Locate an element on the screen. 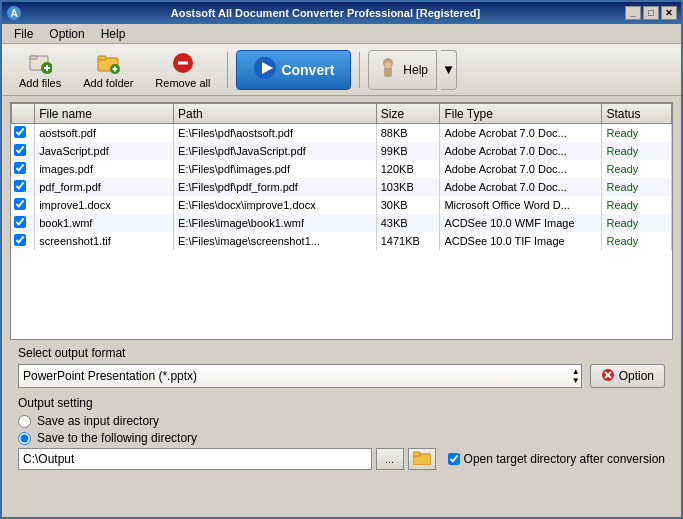  title-bar: A Aostsoft All Document Converter Profes… is located at coordinates (342, 13).